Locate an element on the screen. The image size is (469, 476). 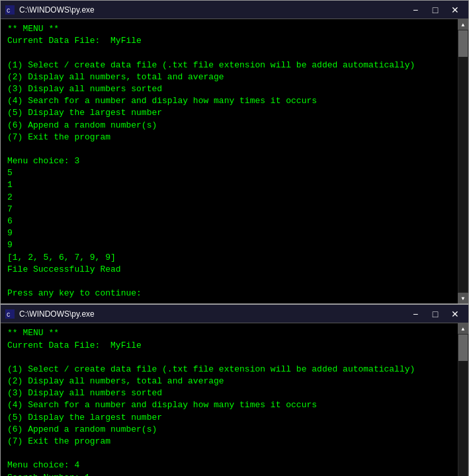
title-bar-2: C C:\WINDOWS\py.exe − □ ✕ is located at coordinates (234, 314).